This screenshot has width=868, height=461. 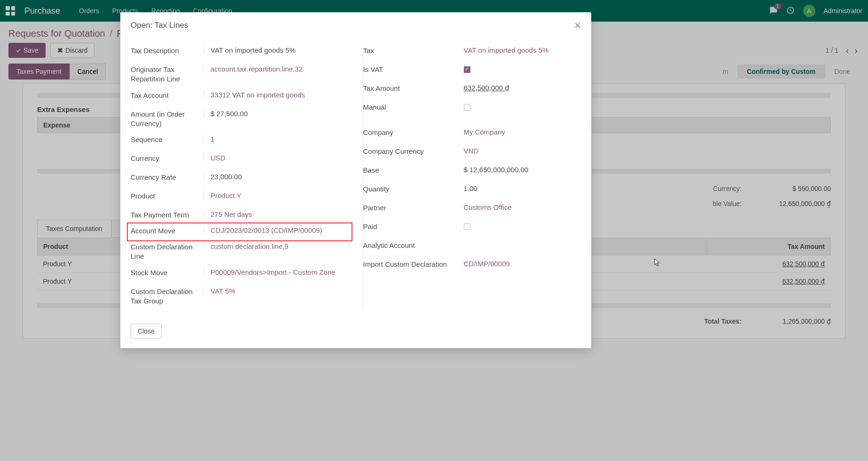 What do you see at coordinates (167, 230) in the screenshot?
I see `account-move-label: Account Move` at bounding box center [167, 230].